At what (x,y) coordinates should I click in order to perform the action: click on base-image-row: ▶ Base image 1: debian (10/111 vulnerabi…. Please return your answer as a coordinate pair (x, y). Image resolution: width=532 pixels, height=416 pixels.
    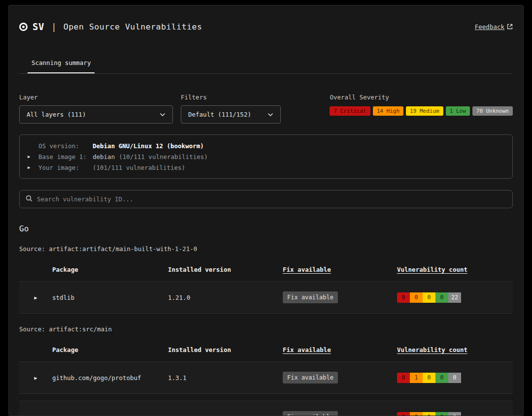
    Looking at the image, I should click on (266, 157).